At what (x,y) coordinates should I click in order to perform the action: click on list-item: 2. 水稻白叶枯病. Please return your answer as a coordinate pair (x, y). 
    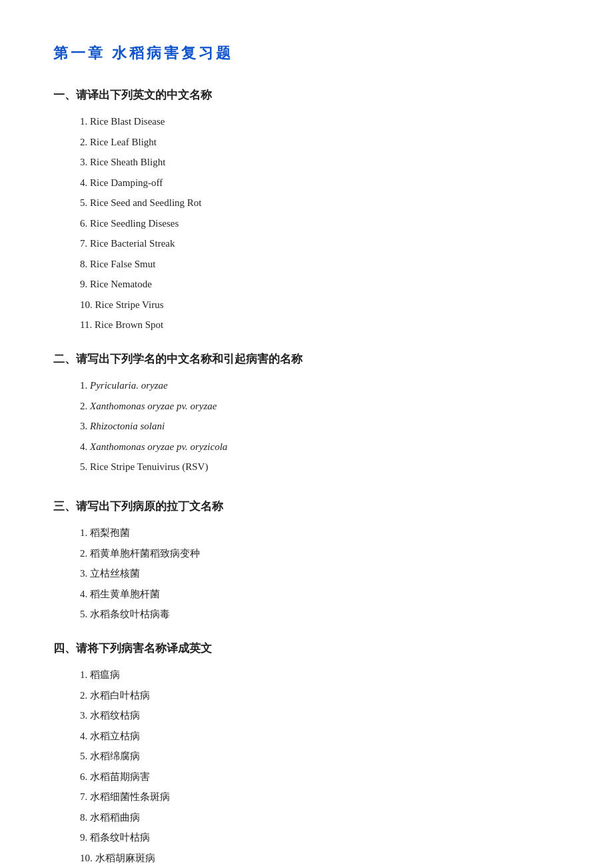
    Looking at the image, I should click on (320, 696).